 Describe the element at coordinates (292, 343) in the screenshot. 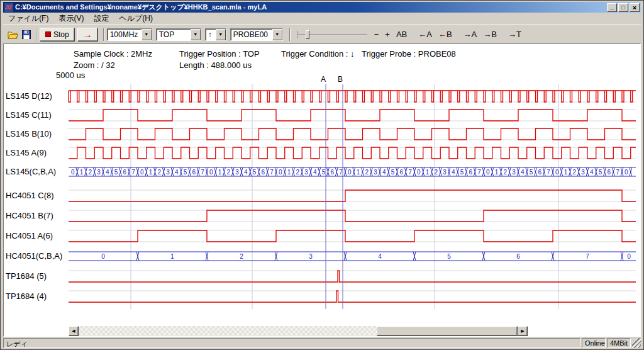

I see `status-ready-text: レディ` at that location.